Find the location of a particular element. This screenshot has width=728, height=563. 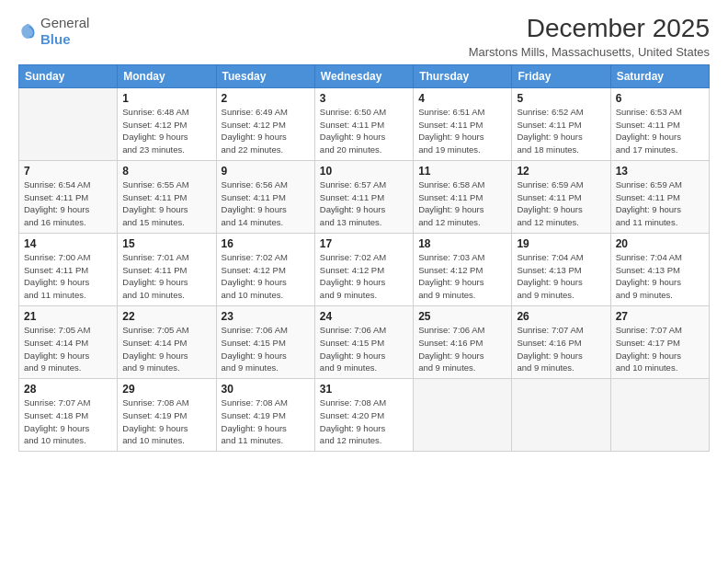

day-number: 23 is located at coordinates (266, 316).